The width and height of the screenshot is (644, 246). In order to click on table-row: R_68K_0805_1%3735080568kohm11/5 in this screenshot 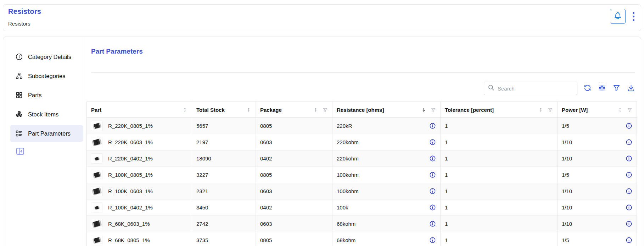, I will do `click(362, 239)`.